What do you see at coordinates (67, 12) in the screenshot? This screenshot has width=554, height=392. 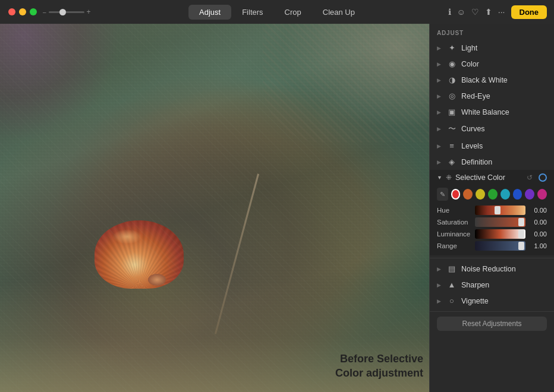 I see `zoom-track` at bounding box center [67, 12].